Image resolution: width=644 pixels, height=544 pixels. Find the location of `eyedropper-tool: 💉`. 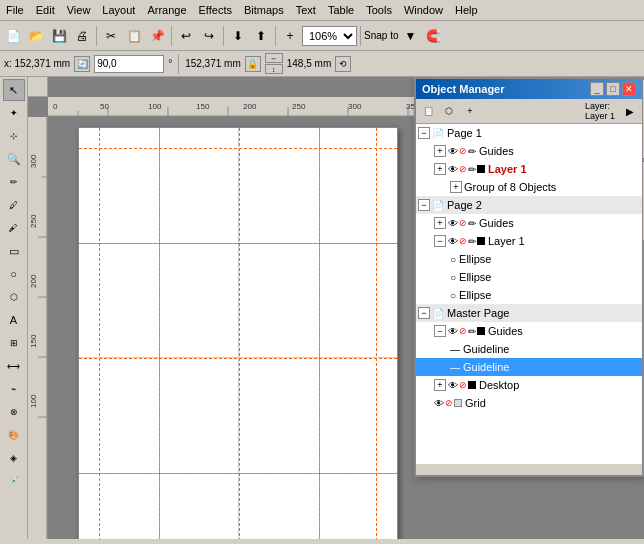

eyedropper-tool: 💉 is located at coordinates (14, 481).